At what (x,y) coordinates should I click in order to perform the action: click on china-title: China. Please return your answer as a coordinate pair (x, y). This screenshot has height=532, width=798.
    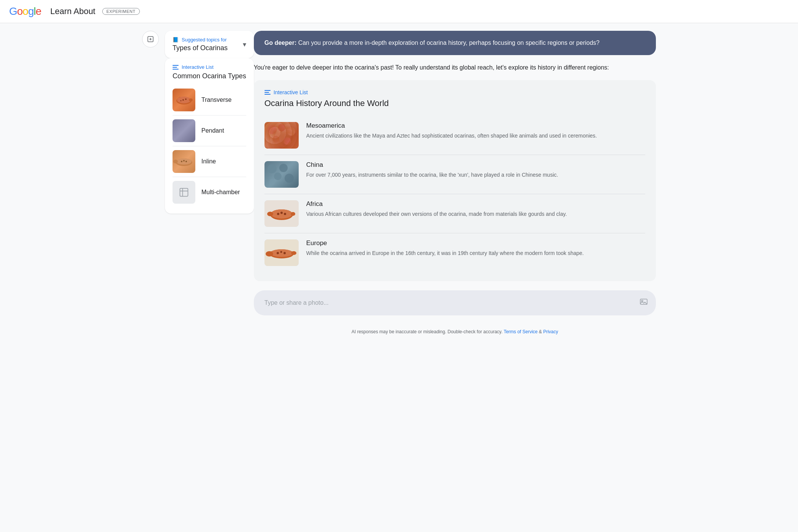
    Looking at the image, I should click on (476, 165).